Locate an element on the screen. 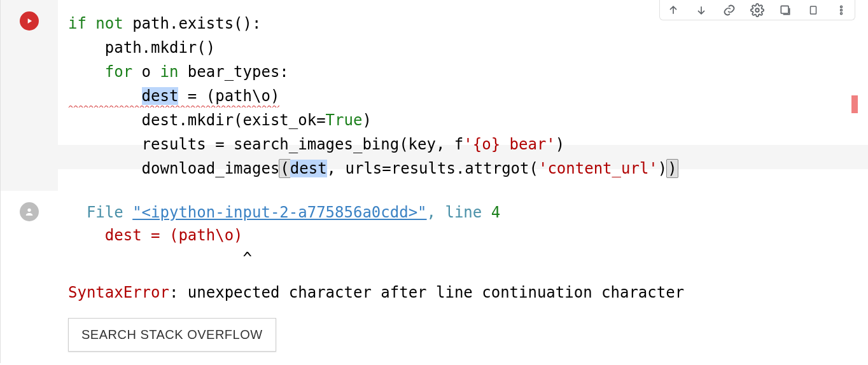 The height and width of the screenshot is (365, 868). run-button is located at coordinates (29, 21).